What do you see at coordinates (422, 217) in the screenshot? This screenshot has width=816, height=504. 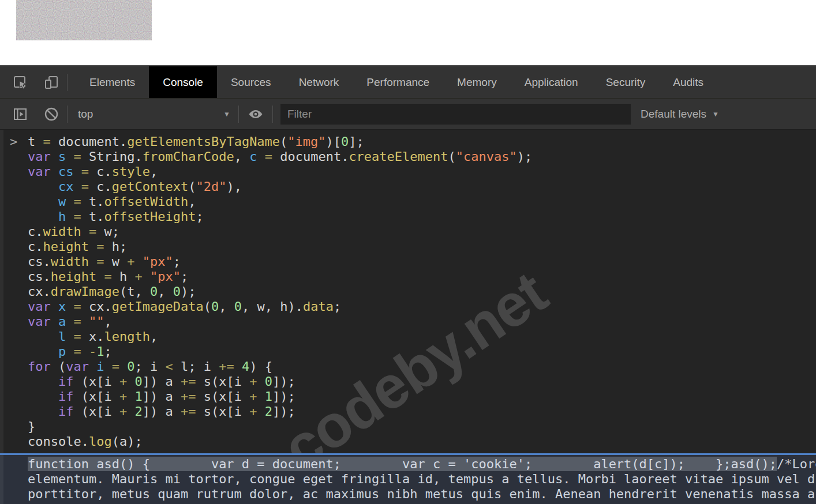 I see `code-line: h = t.offsetHeight;` at bounding box center [422, 217].